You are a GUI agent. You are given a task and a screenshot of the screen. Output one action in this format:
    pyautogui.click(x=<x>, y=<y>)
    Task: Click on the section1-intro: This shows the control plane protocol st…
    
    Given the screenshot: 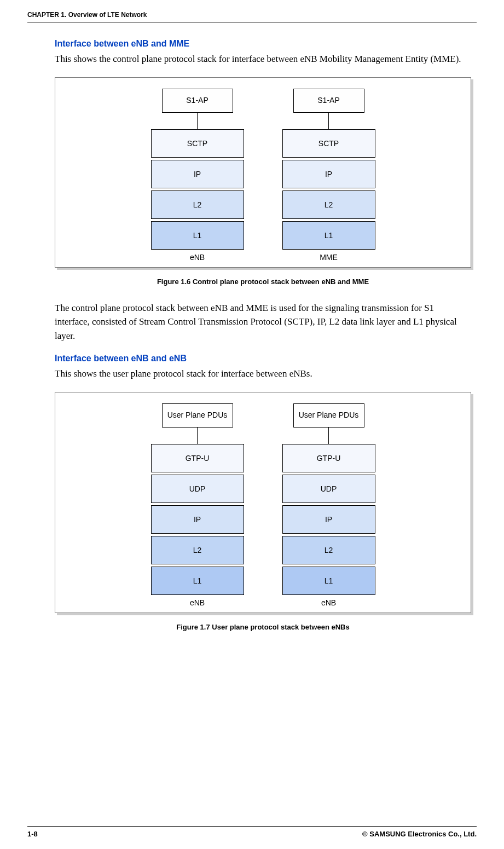 What is the action you would take?
    pyautogui.click(x=263, y=59)
    